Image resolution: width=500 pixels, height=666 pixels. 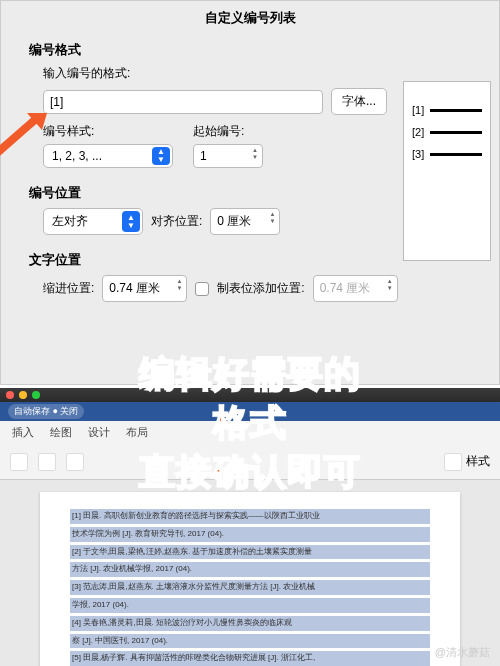 I want to click on styles-label: 样式, so click(x=478, y=462).